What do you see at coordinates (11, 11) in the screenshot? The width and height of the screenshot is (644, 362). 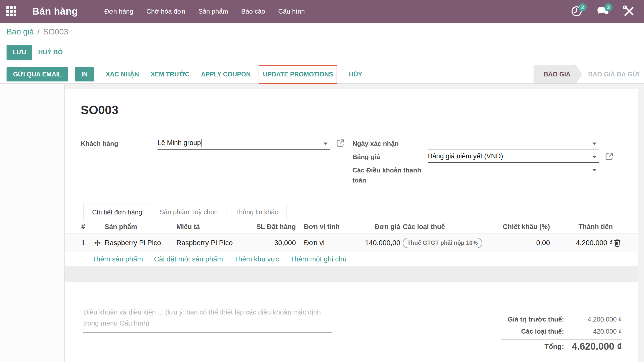 I see `grid-icon` at bounding box center [11, 11].